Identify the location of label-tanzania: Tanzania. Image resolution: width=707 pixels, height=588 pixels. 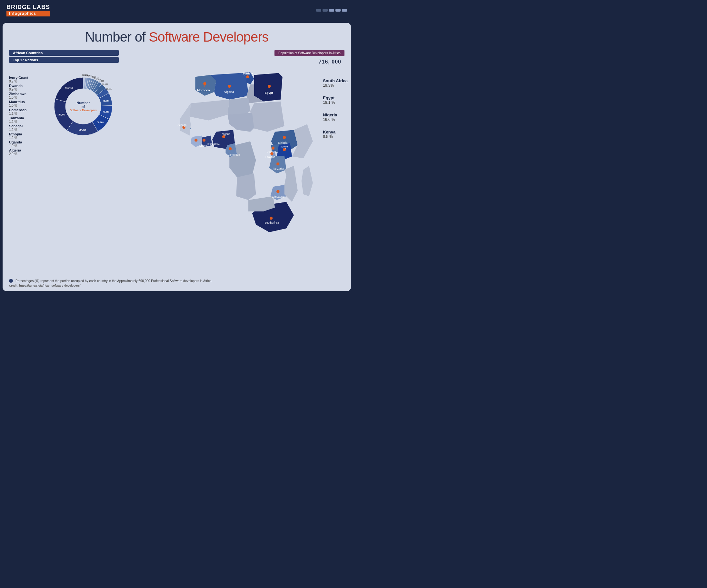
(278, 169).